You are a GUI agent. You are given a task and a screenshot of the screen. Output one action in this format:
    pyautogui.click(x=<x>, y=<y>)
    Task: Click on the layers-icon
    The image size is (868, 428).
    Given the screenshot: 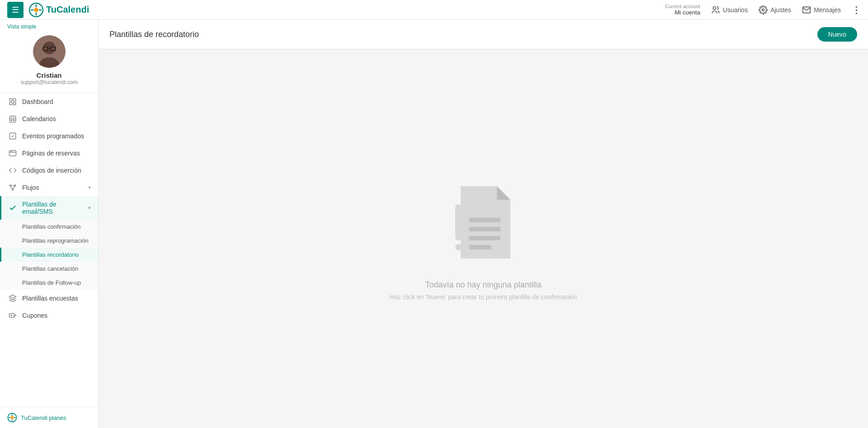 What is the action you would take?
    pyautogui.click(x=13, y=298)
    